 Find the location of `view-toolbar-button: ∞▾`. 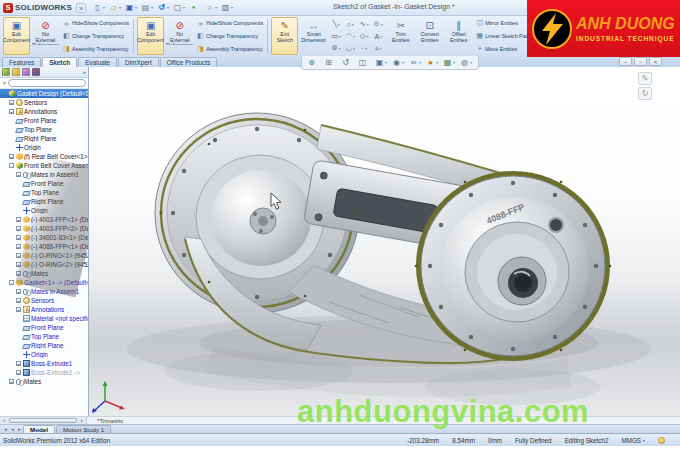

view-toolbar-button: ∞▾ is located at coordinates (416, 62).